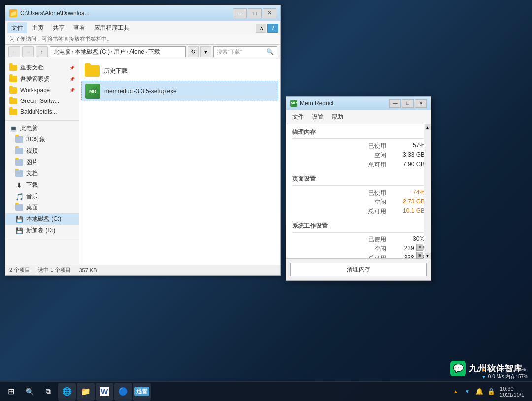 This screenshot has width=532, height=401. Describe the element at coordinates (359, 239) in the screenshot. I see `sys-used-row: 已使用 30%` at that location.